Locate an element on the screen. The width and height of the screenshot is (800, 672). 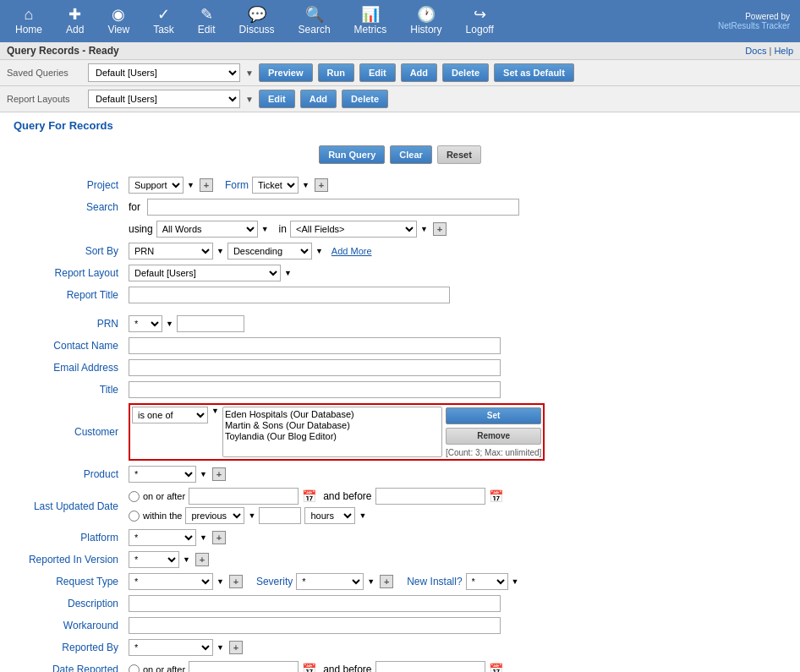
hours-unit-select: hours is located at coordinates (330, 516).